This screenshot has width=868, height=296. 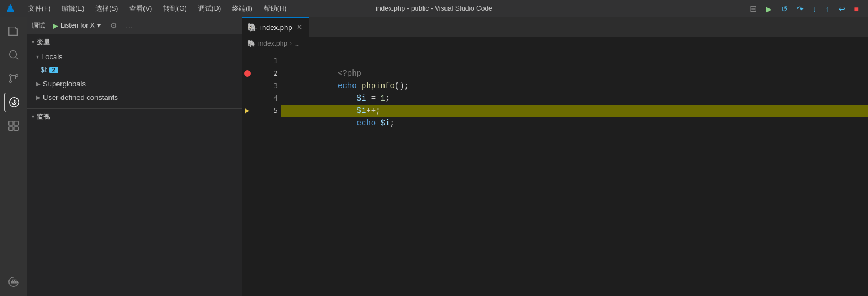 I want to click on window-title: index.php - public - Visual Studio Code, so click(x=434, y=8).